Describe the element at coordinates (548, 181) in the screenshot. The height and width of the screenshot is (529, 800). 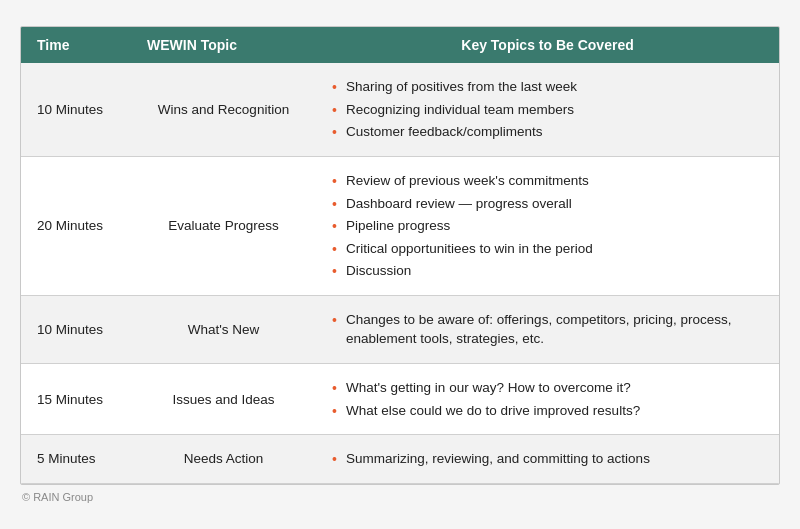
I see `bullet-item: Review of previous week's commitments` at that location.